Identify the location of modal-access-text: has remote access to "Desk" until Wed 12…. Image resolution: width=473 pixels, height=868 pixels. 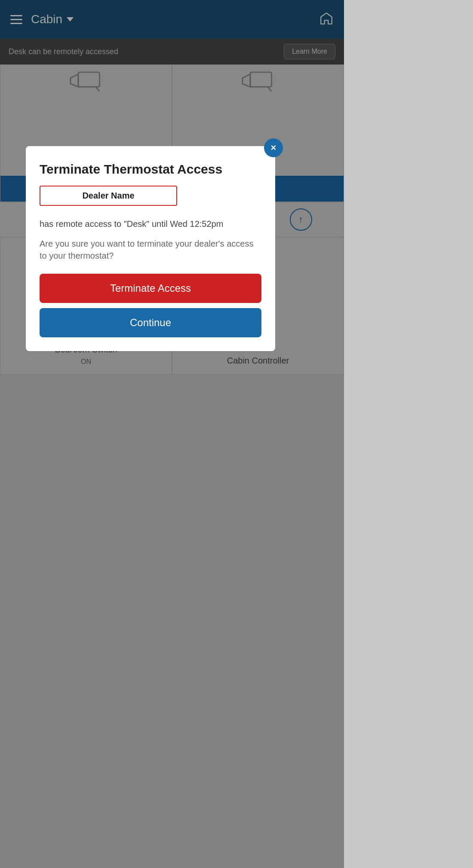
(150, 224).